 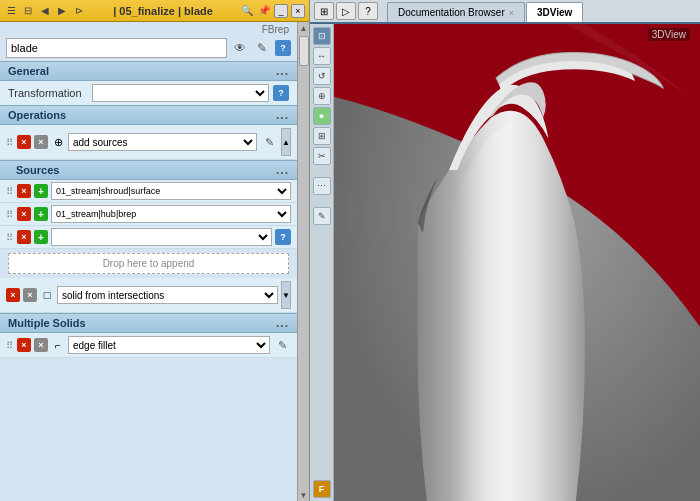 I want to click on edit-op1-button: ✎, so click(x=269, y=142).